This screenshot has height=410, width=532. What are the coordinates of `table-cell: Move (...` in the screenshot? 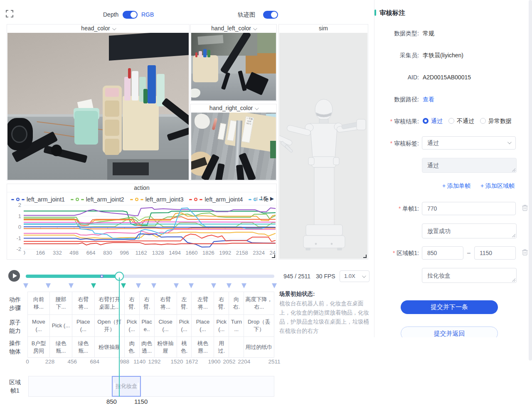 It's located at (39, 326).